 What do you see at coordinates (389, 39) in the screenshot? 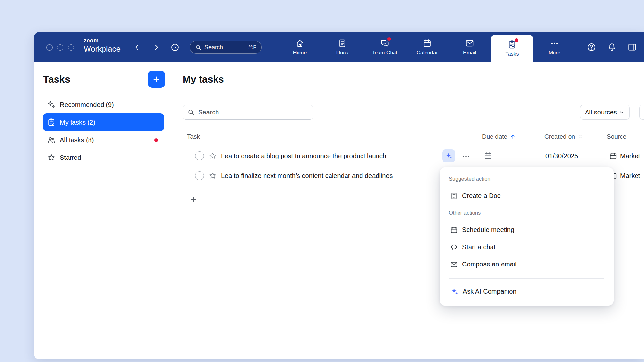
I see `team-chat-badge` at bounding box center [389, 39].